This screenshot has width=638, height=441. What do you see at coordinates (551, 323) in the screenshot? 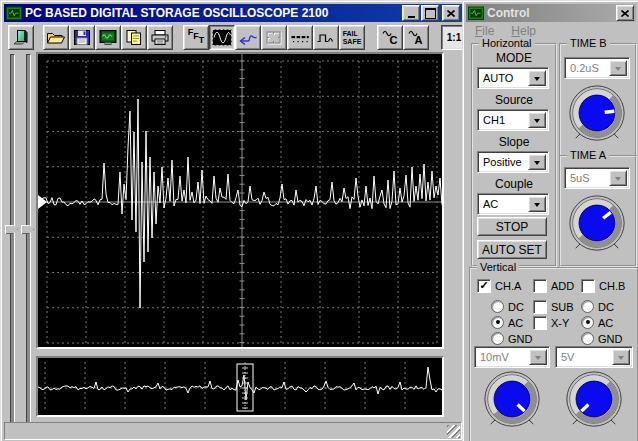
I see `xy-enable: X-Y` at bounding box center [551, 323].